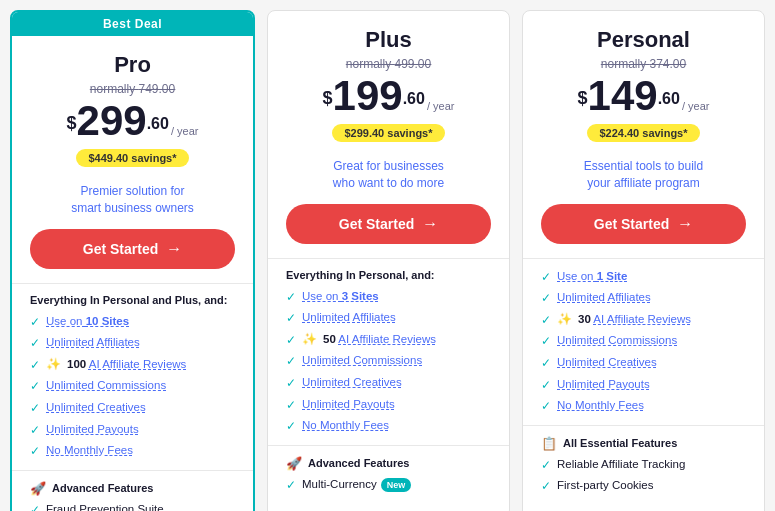 This screenshot has width=775, height=511. I want to click on plan-normal-price-pro: normally 749.00, so click(132, 89).